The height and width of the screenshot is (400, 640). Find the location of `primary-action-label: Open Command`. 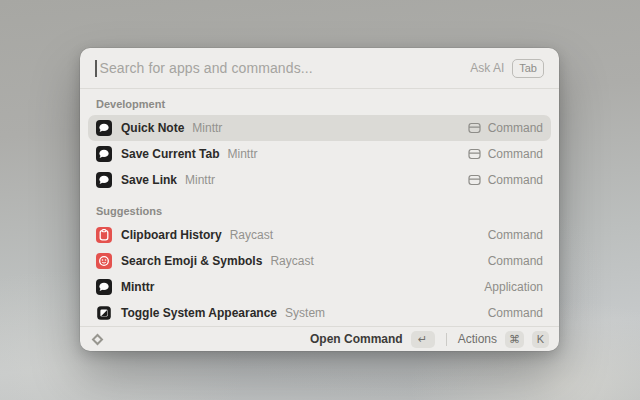

primary-action-label: Open Command is located at coordinates (356, 339).